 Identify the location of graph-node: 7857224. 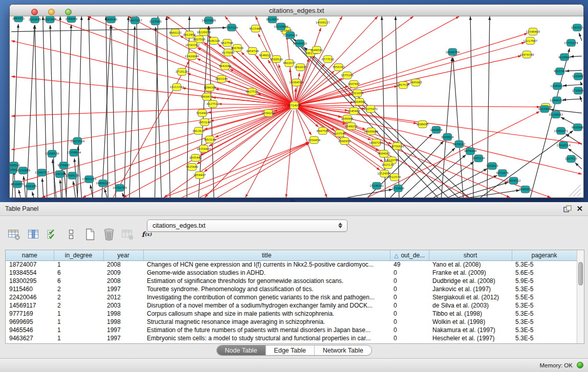
(232, 28).